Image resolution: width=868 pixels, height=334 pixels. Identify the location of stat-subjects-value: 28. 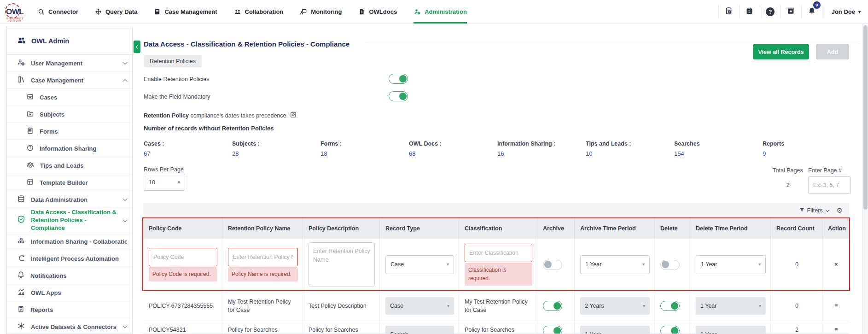
(276, 154).